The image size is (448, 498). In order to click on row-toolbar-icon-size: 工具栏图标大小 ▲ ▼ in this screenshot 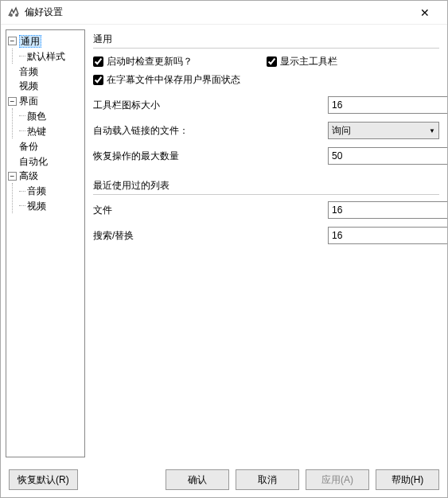, I will do `click(266, 105)`.